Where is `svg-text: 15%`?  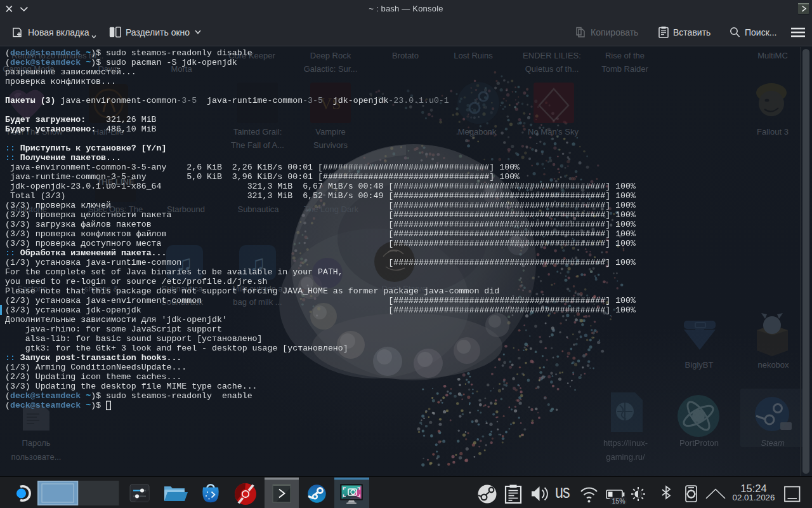
svg-text: 15% is located at coordinates (618, 501).